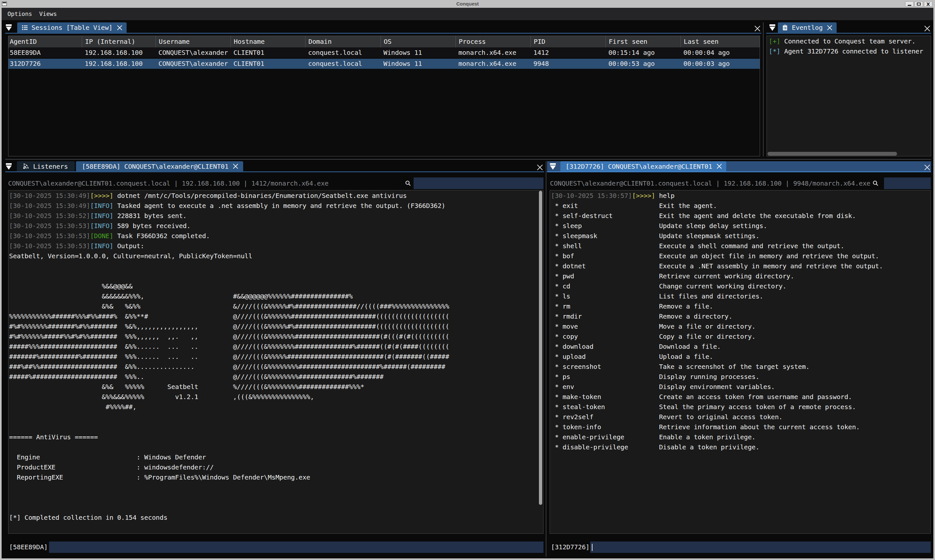 The height and width of the screenshot is (560, 935). What do you see at coordinates (48, 14) in the screenshot?
I see `menu-views: Views` at bounding box center [48, 14].